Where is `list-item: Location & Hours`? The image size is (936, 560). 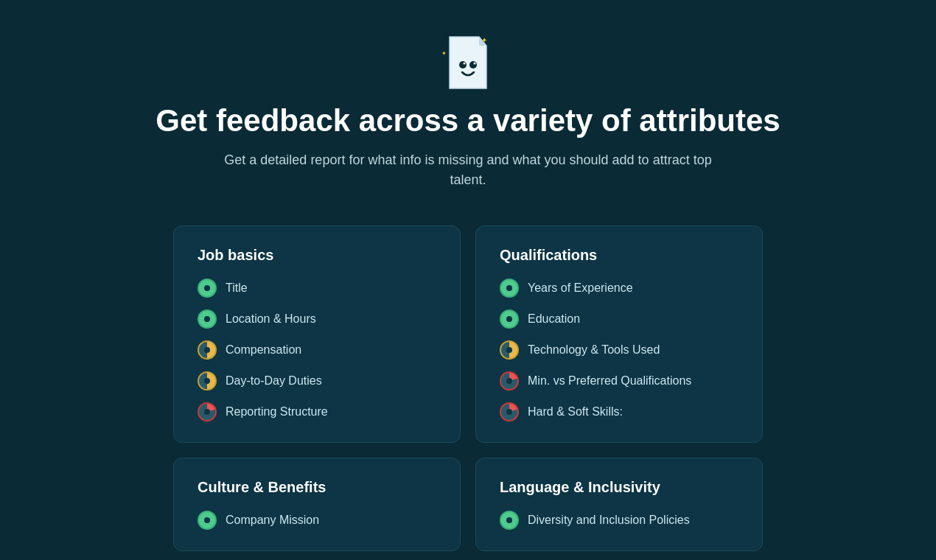 list-item: Location & Hours is located at coordinates (317, 319).